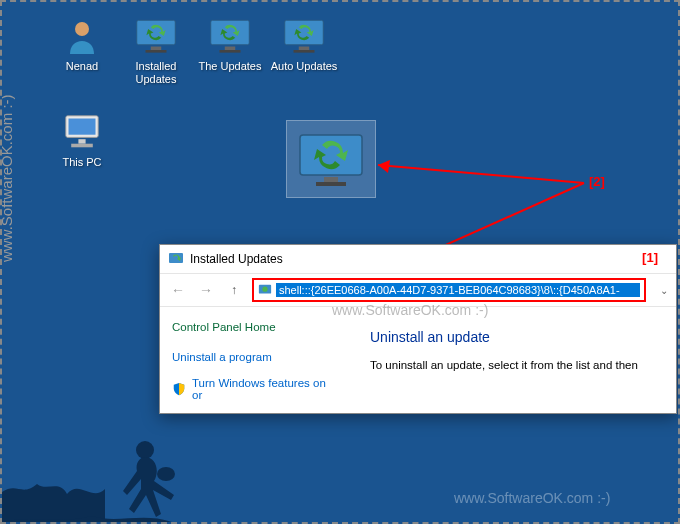 The height and width of the screenshot is (524, 680). What do you see at coordinates (518, 337) in the screenshot?
I see `right-heading: Uninstall an update` at bounding box center [518, 337].